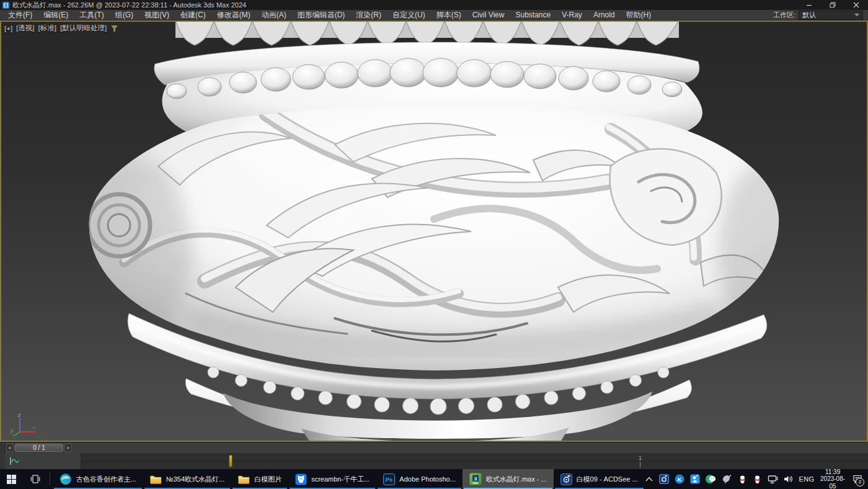  I want to click on tray-date: 2023-08-05, so click(833, 482).